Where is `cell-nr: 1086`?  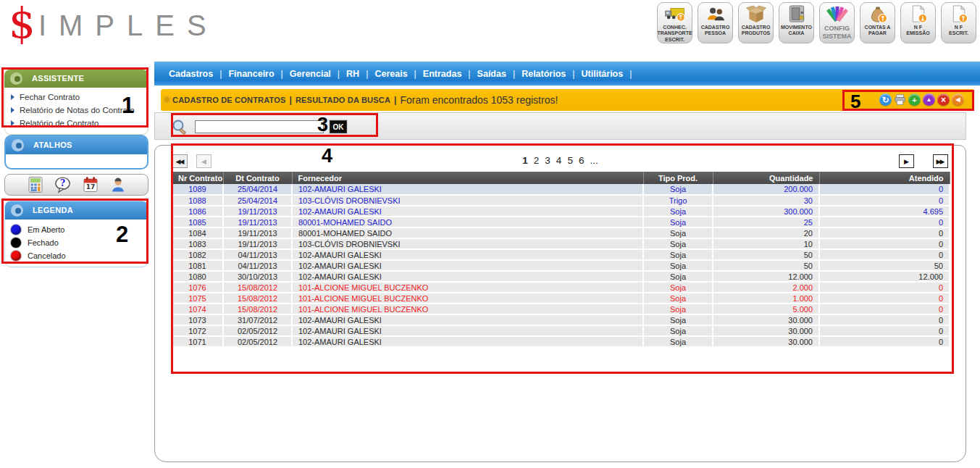 cell-nr: 1086 is located at coordinates (198, 212).